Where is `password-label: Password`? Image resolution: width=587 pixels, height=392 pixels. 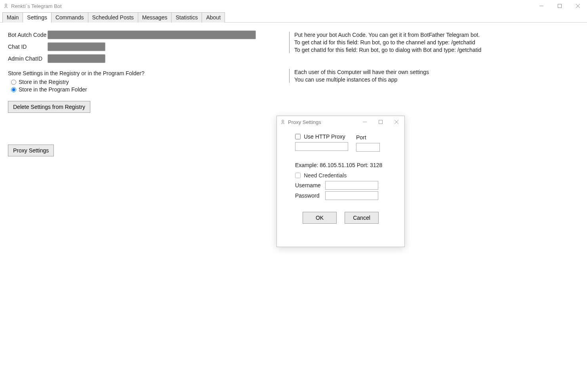
password-label: Password is located at coordinates (310, 196).